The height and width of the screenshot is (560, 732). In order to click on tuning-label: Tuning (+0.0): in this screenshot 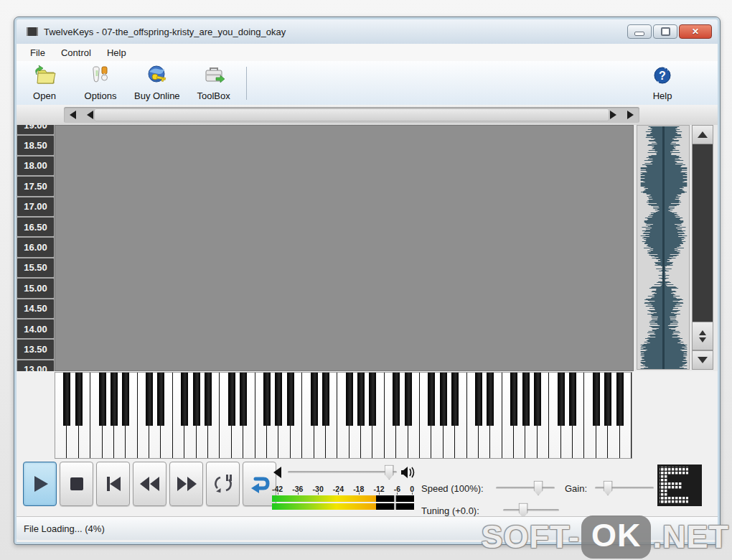, I will do `click(451, 511)`.